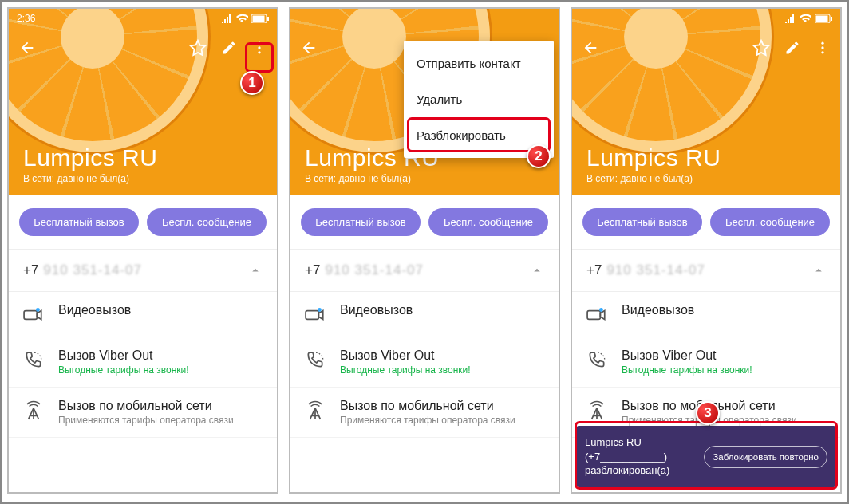 The width and height of the screenshot is (849, 504). I want to click on block-again-button: Заблокировать повторно, so click(766, 457).